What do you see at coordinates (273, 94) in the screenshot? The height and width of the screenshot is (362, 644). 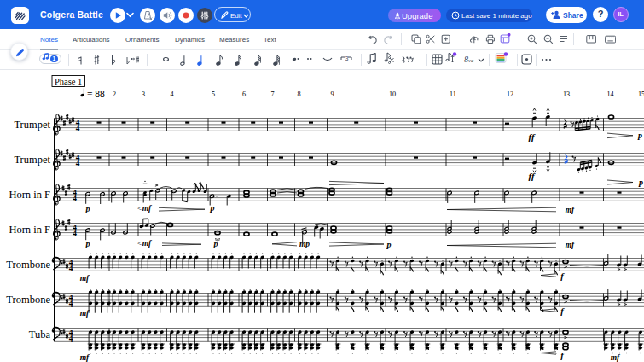 I see `svg-text: 7` at bounding box center [273, 94].